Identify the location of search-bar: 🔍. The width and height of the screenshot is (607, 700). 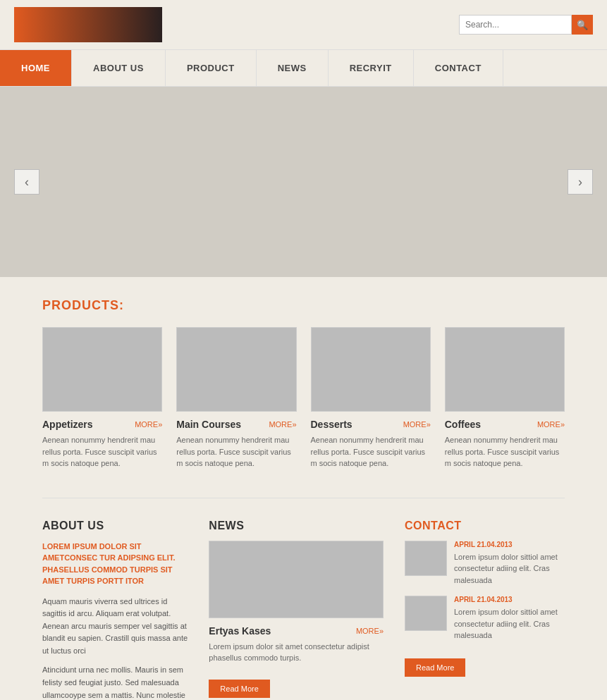
(526, 25).